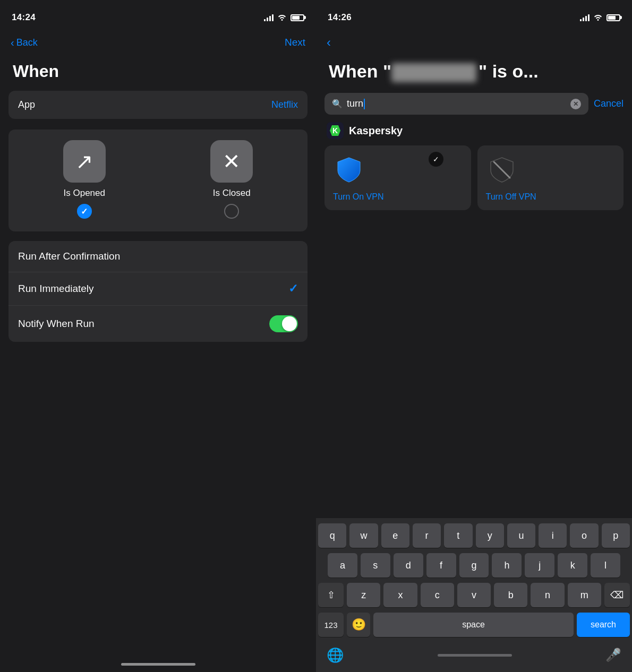  What do you see at coordinates (474, 178) in the screenshot?
I see `vpn-options: ✓ Turn On VPN Turn Off VPN` at bounding box center [474, 178].